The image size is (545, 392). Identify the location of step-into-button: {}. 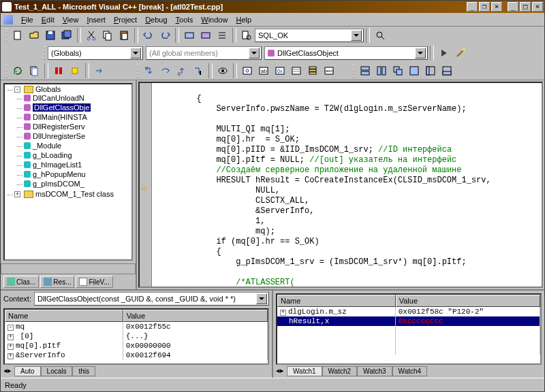
(149, 71).